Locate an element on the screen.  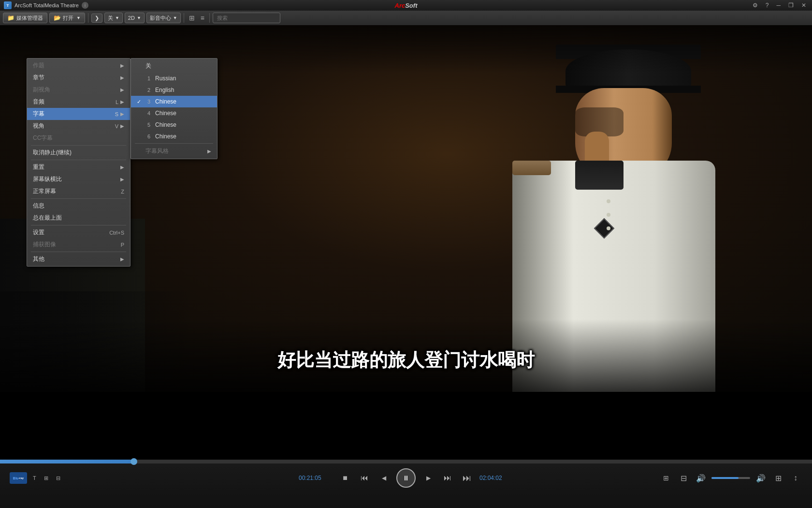
mode-2d-arrow: ▼ is located at coordinates (139, 18).